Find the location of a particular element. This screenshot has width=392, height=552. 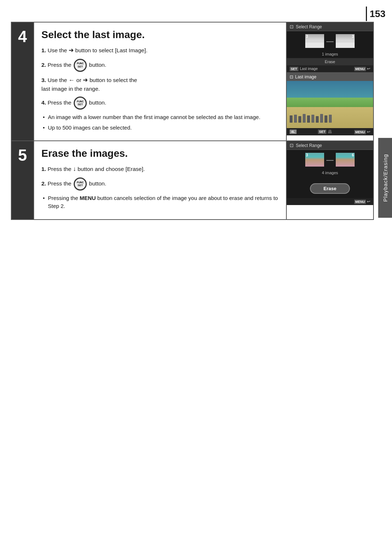

thumb-left-1: 3 is located at coordinates (315, 41).